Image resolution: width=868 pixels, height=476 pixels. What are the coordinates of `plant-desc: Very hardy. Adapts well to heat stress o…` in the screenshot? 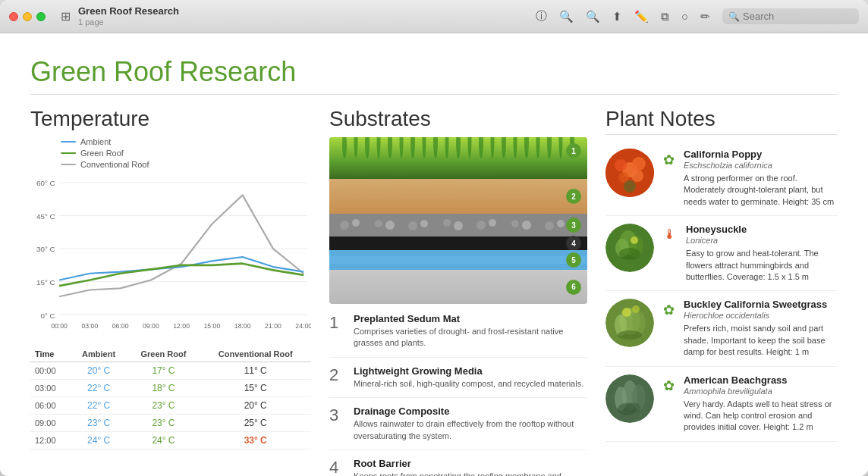 It's located at (760, 416).